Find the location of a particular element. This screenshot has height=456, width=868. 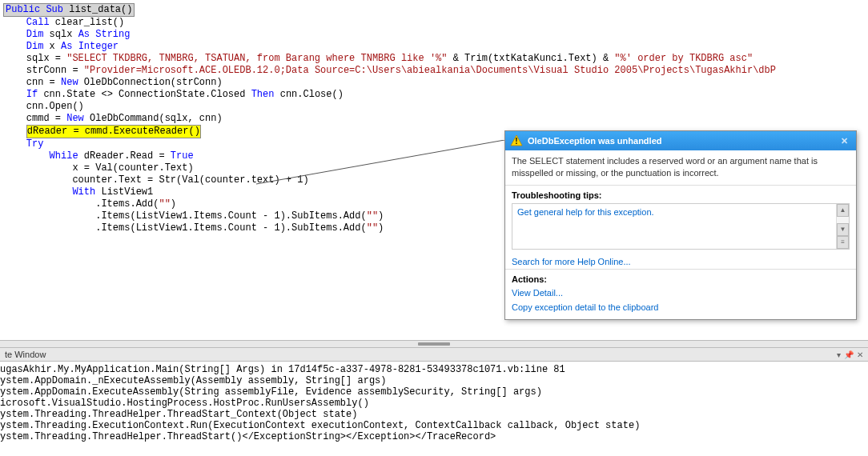

scroll-track is located at coordinates (842, 220).